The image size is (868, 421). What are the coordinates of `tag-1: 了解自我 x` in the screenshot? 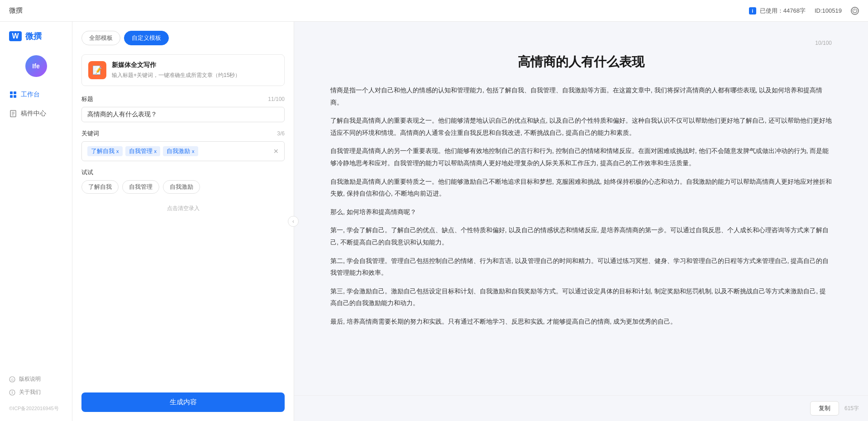 It's located at (105, 151).